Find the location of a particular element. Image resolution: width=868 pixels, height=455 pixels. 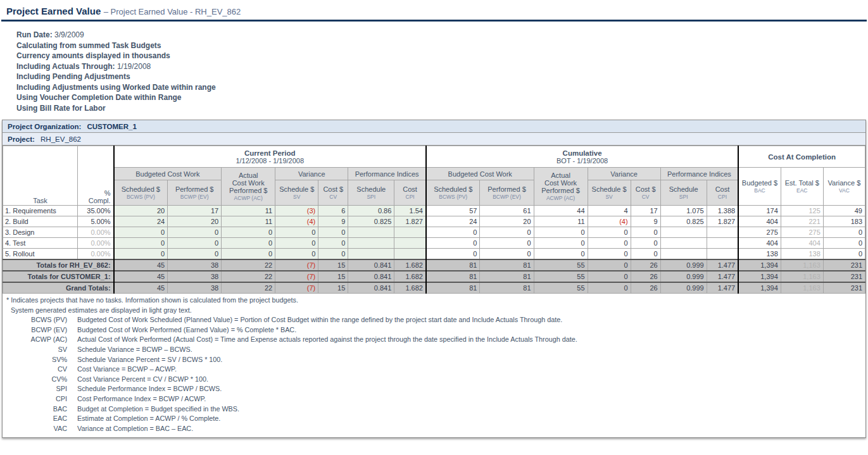

cell-cac-bac: 174 is located at coordinates (760, 211).